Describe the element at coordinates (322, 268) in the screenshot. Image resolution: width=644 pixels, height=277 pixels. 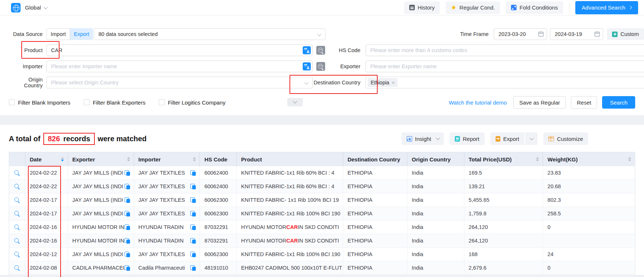
I see `table-row: 2024-02-08 CADILA PHARMACEUT Cadila Phar…` at that location.